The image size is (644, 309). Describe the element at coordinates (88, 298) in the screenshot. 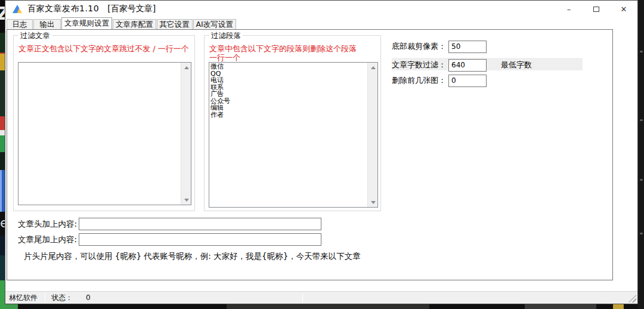

I see `status-value: 0` at that location.